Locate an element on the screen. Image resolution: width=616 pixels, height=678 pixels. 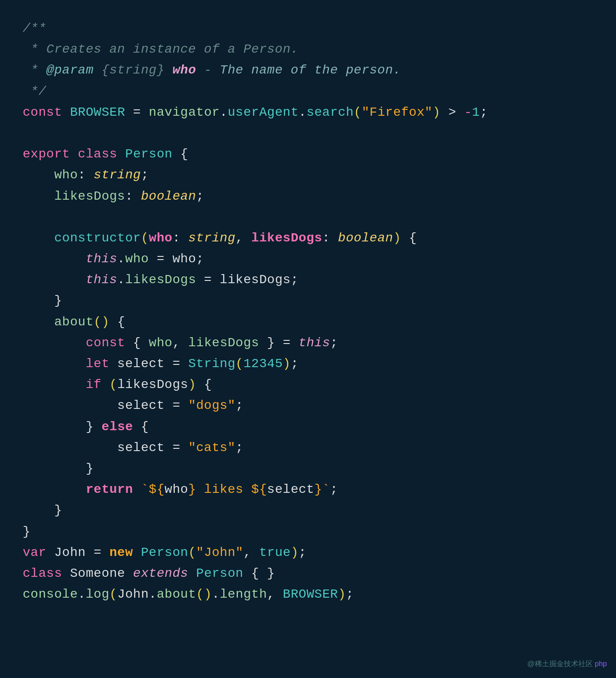
code-line-22: } is located at coordinates (308, 469).